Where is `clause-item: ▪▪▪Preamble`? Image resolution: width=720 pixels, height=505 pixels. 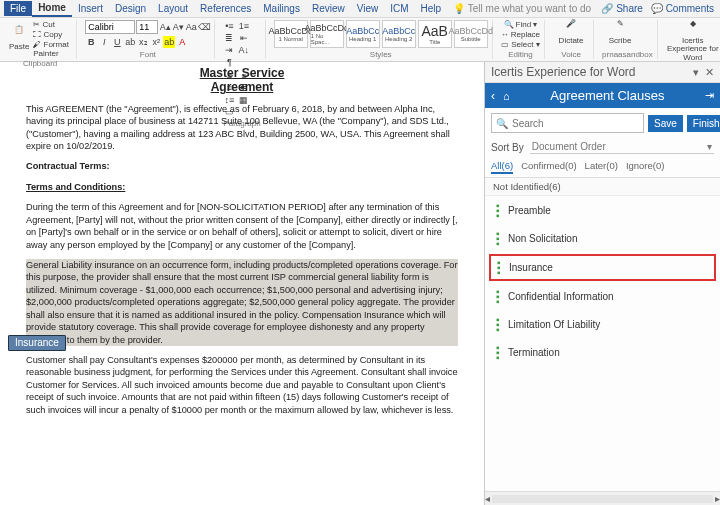
clause-item: ▪▪▪Preamble is located at coordinates (602, 210).